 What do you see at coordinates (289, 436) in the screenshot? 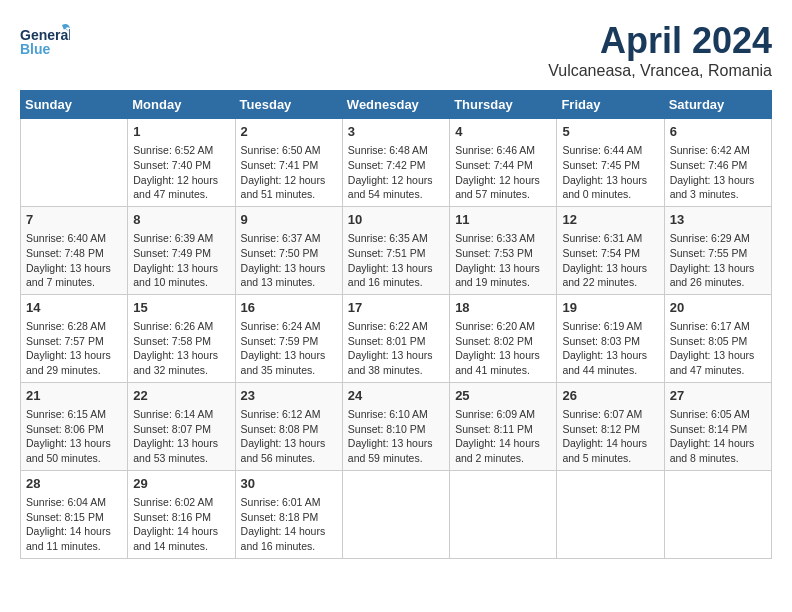
I see `day-info: Sunrise: 6:12 AM Sunset: 8:08 PM Dayligh…` at bounding box center [289, 436].